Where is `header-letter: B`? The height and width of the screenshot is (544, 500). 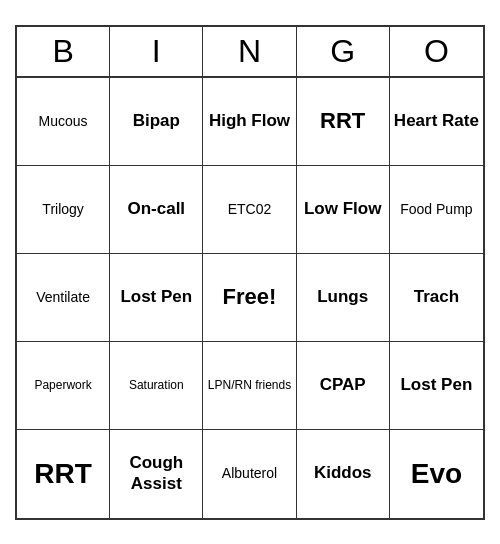
header-letter: B is located at coordinates (64, 52).